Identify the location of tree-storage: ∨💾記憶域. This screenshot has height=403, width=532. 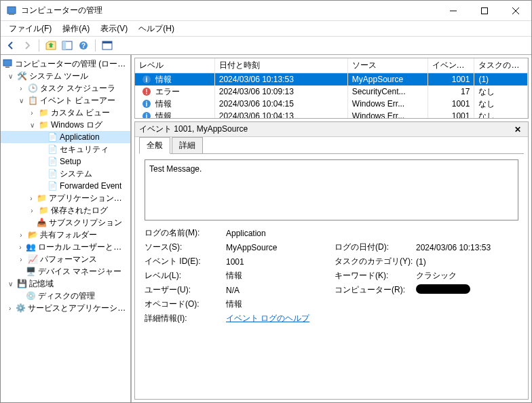
(65, 284).